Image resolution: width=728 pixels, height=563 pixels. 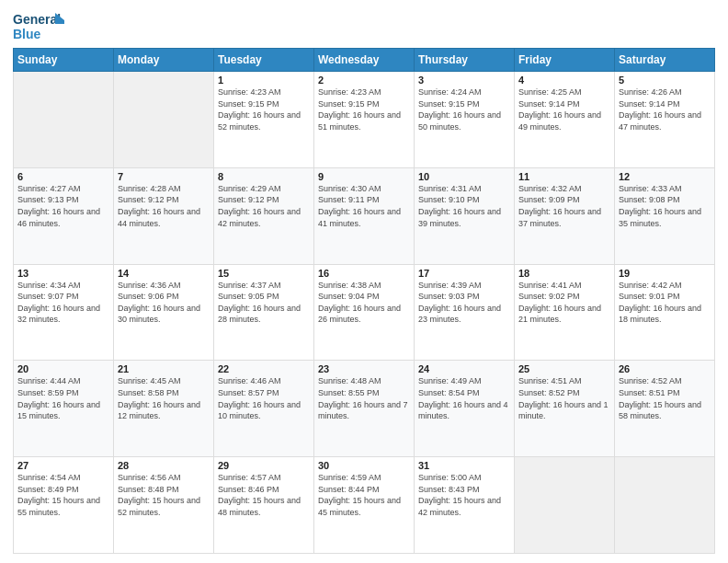 I want to click on day-number: 18, so click(x=564, y=273).